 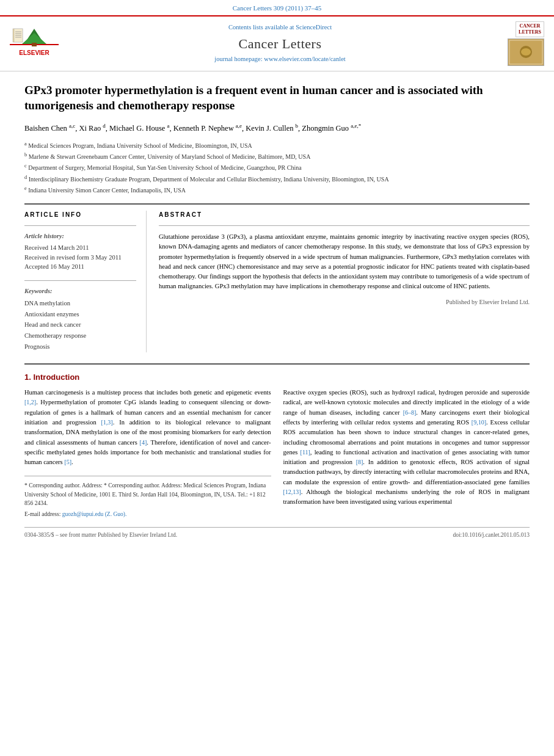 What do you see at coordinates (344, 215) in the screenshot?
I see `abstract-header: ABSTRACT` at bounding box center [344, 215].